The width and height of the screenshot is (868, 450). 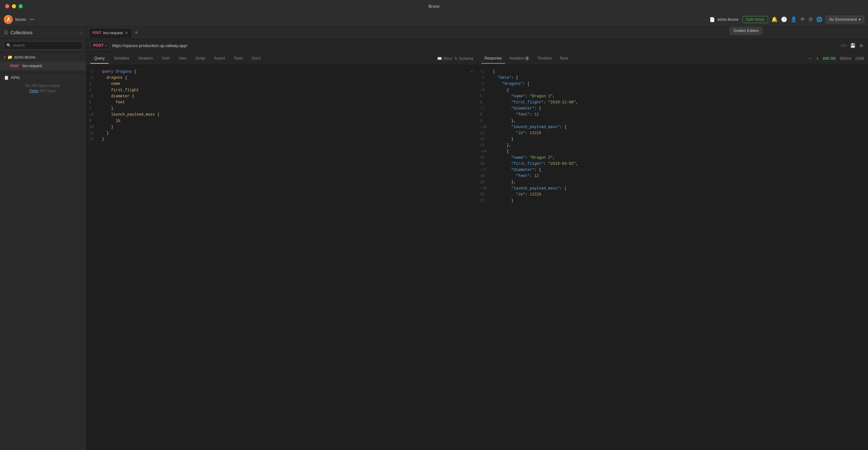 I want to click on line-content-1: query Dragons {, so click(x=119, y=72).